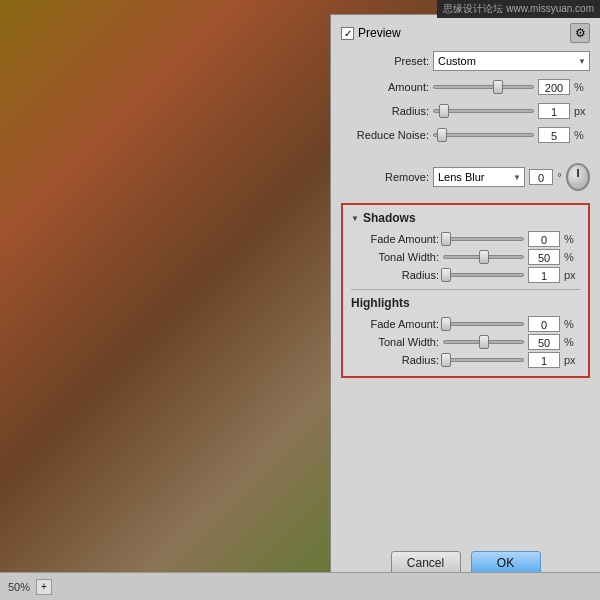 This screenshot has height=600, width=600. I want to click on shadows-tonal-unit: %, so click(572, 257).